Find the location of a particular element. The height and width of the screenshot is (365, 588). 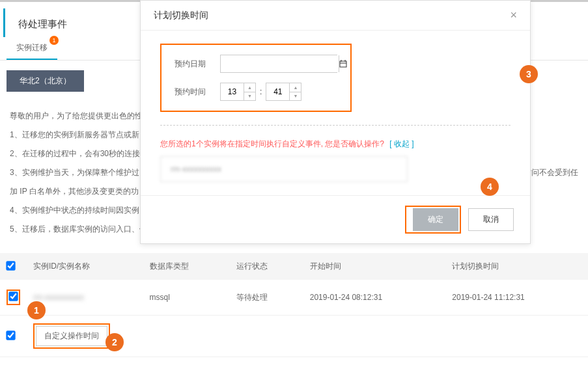

custom-time-button: 自定义操作时间 is located at coordinates (72, 336).